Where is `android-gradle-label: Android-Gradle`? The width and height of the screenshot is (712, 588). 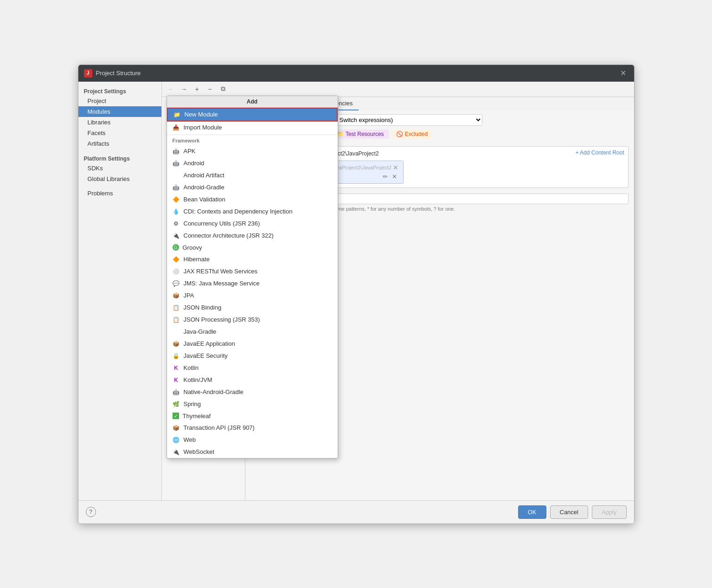 android-gradle-label: Android-Gradle is located at coordinates (204, 187).